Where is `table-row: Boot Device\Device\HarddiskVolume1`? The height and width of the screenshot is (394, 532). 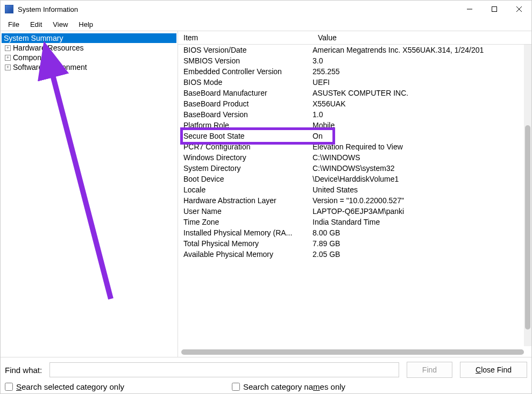
table-row: Boot Device\Device\HarddiskVolume1 is located at coordinates (355, 179).